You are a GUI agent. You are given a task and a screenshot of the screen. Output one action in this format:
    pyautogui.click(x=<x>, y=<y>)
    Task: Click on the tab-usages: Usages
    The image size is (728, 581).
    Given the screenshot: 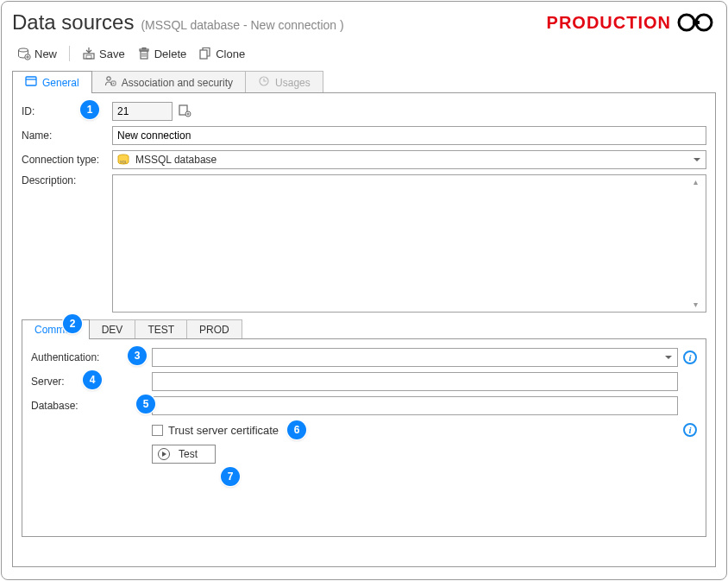 What is the action you would take?
    pyautogui.click(x=285, y=82)
    